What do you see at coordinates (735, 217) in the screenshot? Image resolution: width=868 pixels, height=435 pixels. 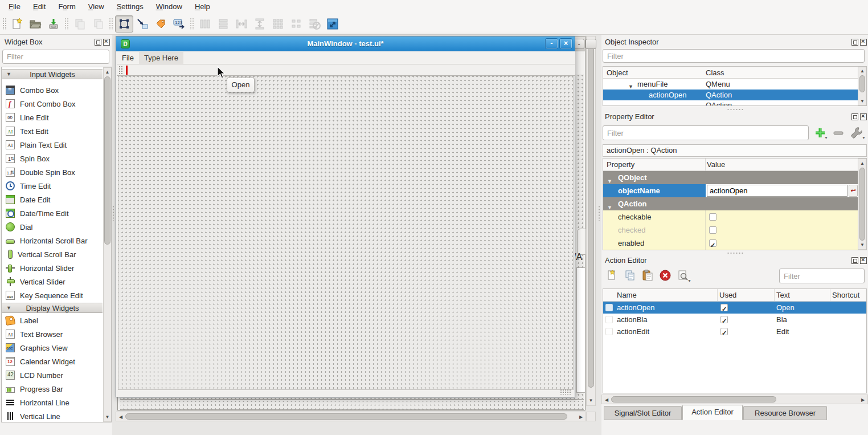 I see `property-row-checkable: checkable` at bounding box center [735, 217].